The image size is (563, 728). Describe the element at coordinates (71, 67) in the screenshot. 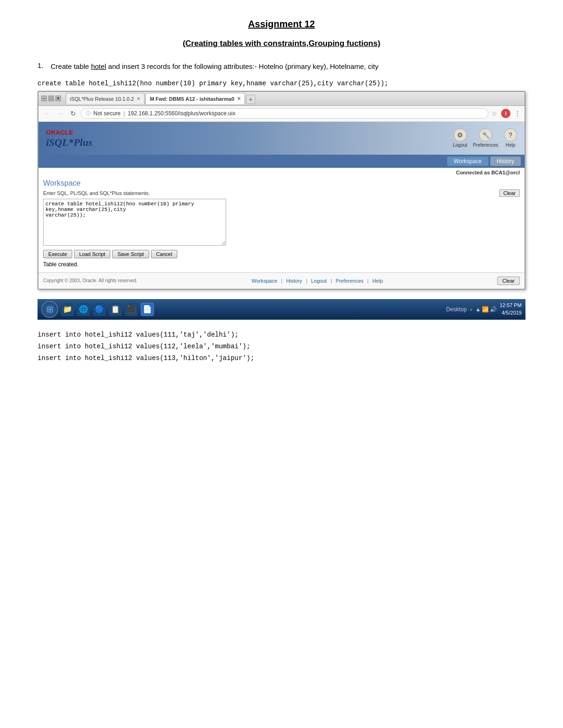

I see `question-text-before: Create table` at that location.